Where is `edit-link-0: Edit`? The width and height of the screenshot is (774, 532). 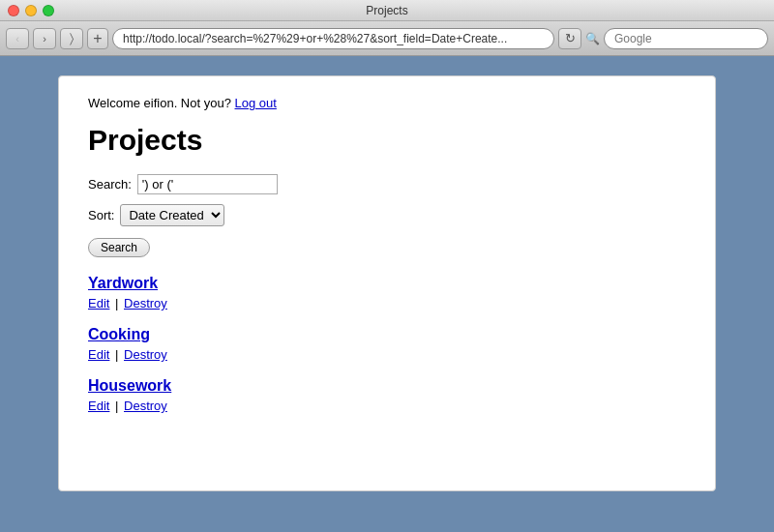 edit-link-0: Edit is located at coordinates (99, 304).